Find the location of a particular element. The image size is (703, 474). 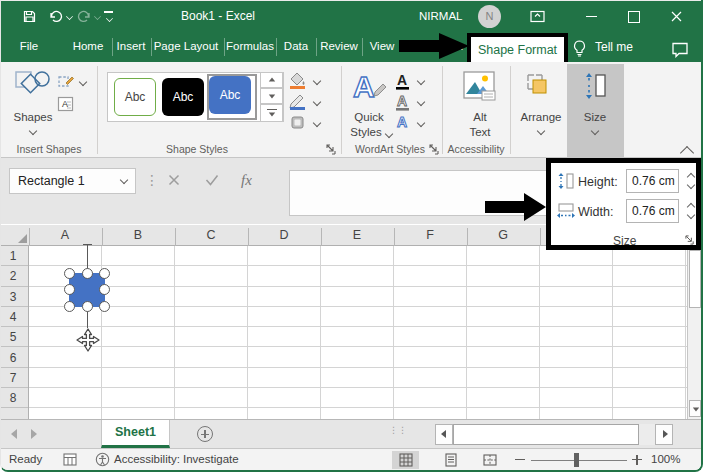

redo-icon is located at coordinates (84, 16).